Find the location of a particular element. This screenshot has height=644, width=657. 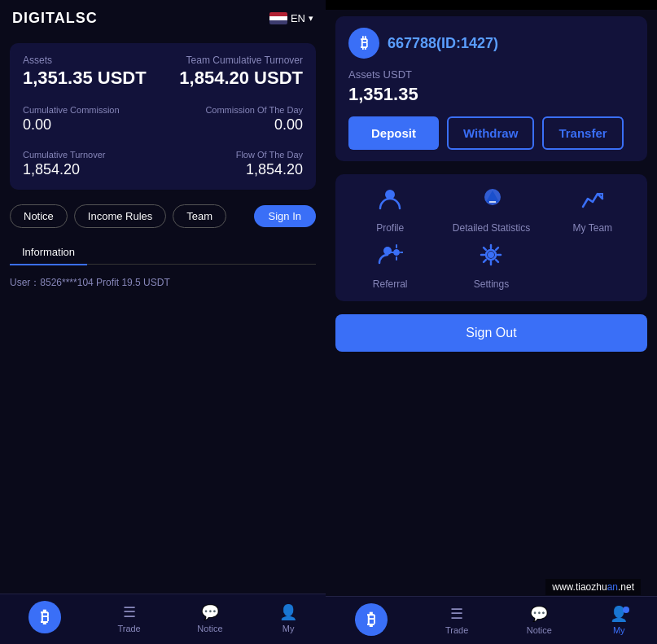

trade-icon: ☰ is located at coordinates (129, 612).